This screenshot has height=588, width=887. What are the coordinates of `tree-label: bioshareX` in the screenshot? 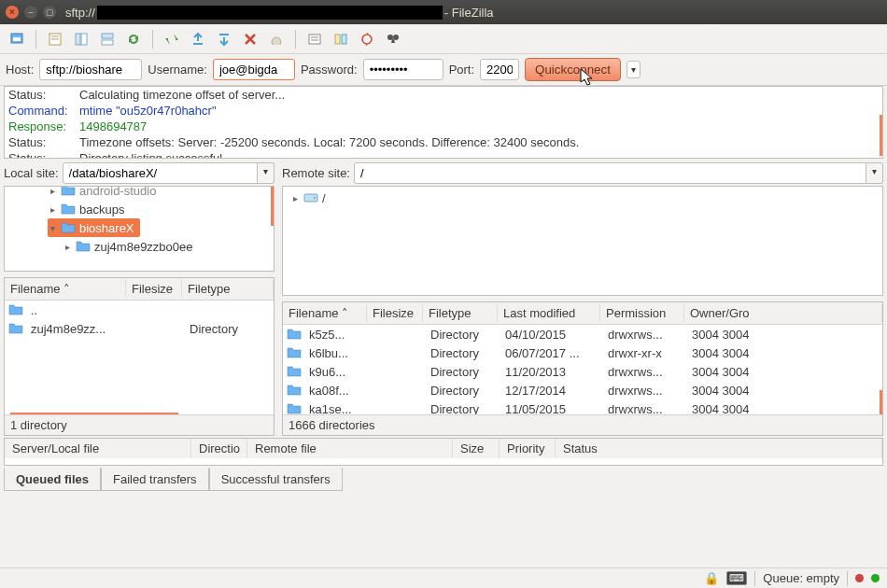 It's located at (106, 228).